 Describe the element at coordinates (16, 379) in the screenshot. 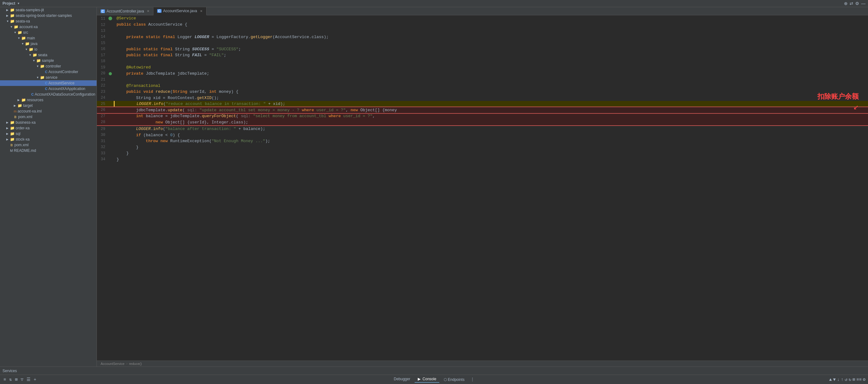

I see `grid-icon: ⊞` at that location.